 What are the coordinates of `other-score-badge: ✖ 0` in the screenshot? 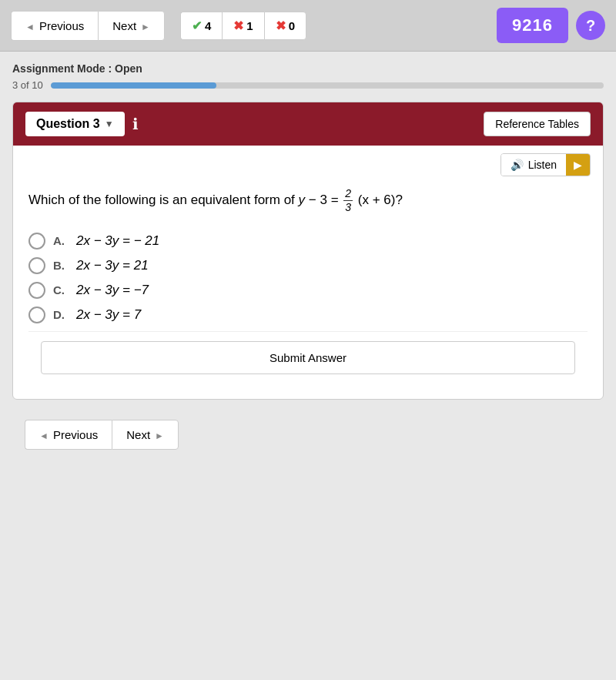 It's located at (285, 26).